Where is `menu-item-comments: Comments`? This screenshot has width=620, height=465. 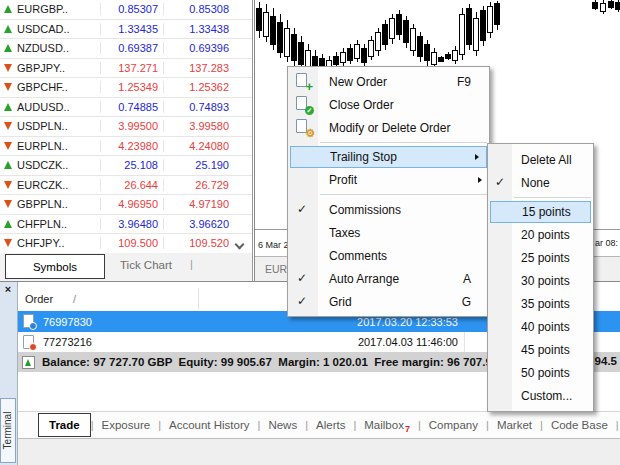
menu-item-comments: Comments is located at coordinates (388, 256).